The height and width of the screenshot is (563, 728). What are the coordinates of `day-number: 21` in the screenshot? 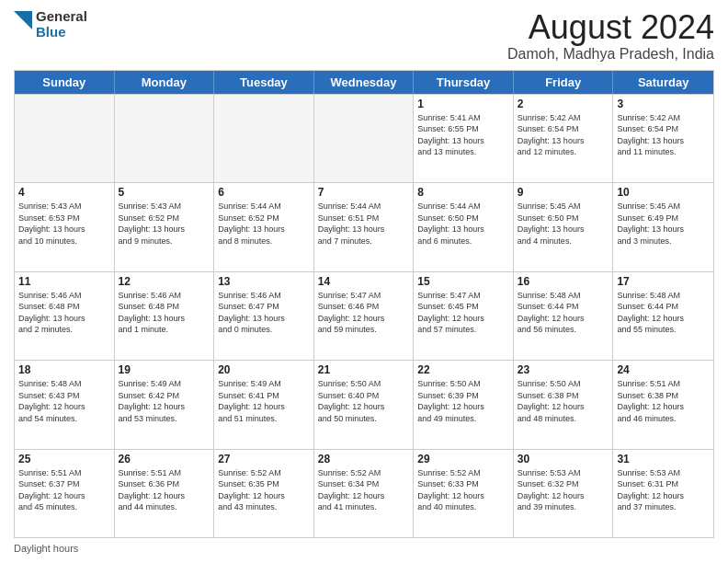 It's located at (364, 370).